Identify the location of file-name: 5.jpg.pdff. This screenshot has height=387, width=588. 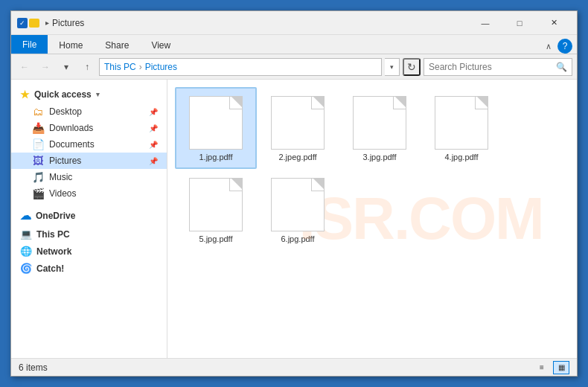
(216, 239).